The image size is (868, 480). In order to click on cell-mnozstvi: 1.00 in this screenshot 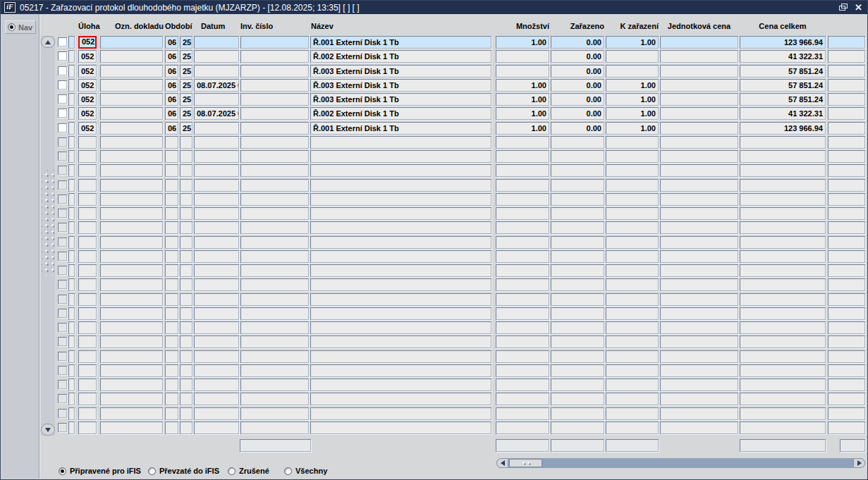, I will do `click(522, 42)`.